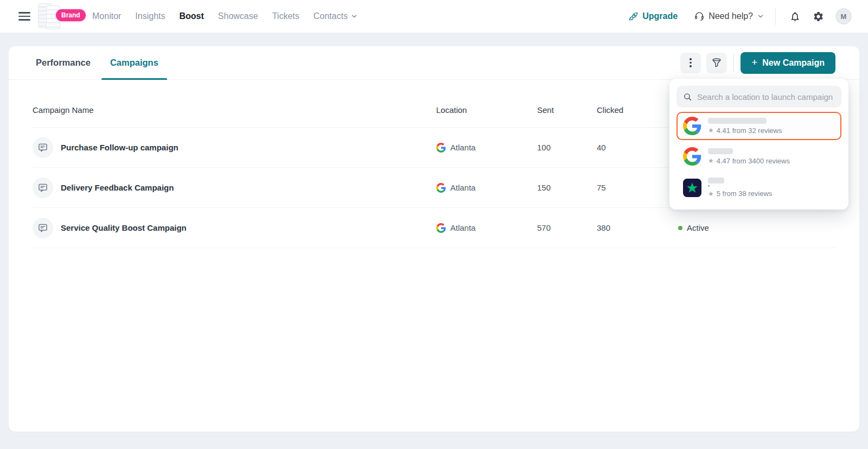  I want to click on nav-item-tickets: Tickets, so click(286, 16).